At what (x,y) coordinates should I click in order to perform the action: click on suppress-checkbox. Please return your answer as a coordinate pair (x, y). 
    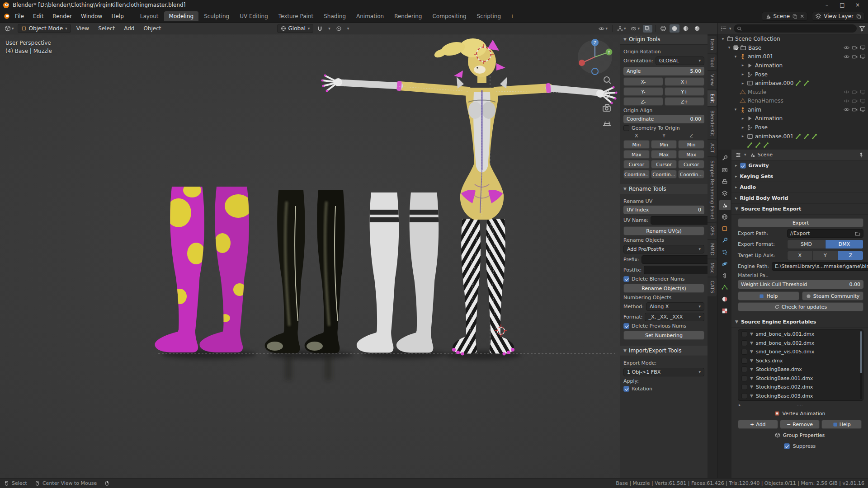
    Looking at the image, I should click on (787, 446).